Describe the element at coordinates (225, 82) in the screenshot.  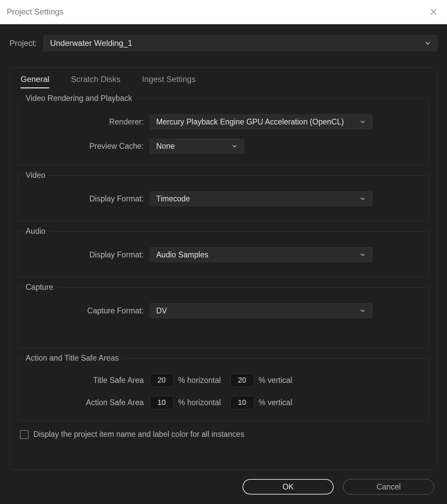
I see `tab-bar: General Scratch Disks Ingest Settings` at that location.